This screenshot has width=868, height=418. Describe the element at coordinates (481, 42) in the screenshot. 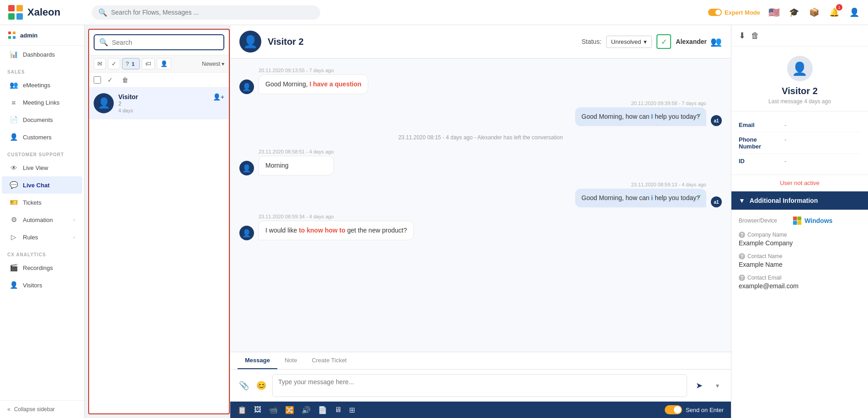

I see `chat-header: 👤 Visitor 2 Status: Unresolved ▾ ✓ Alexa…` at that location.